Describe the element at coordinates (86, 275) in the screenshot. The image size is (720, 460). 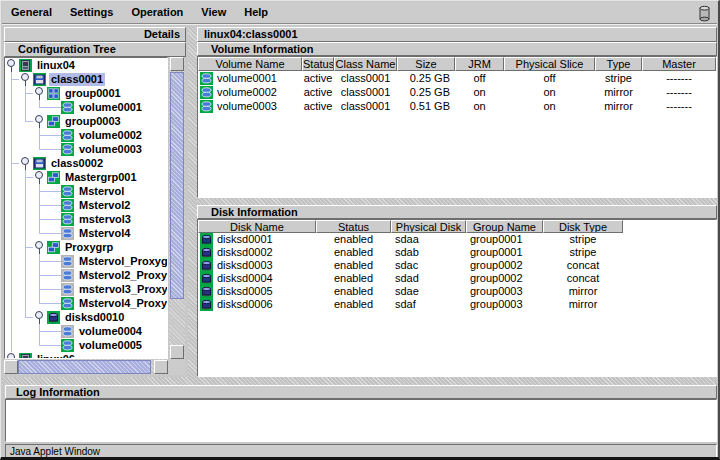
I see `tree-node-Mstervol2_Proxygrp: Mstervol2_Proxygrp` at that location.